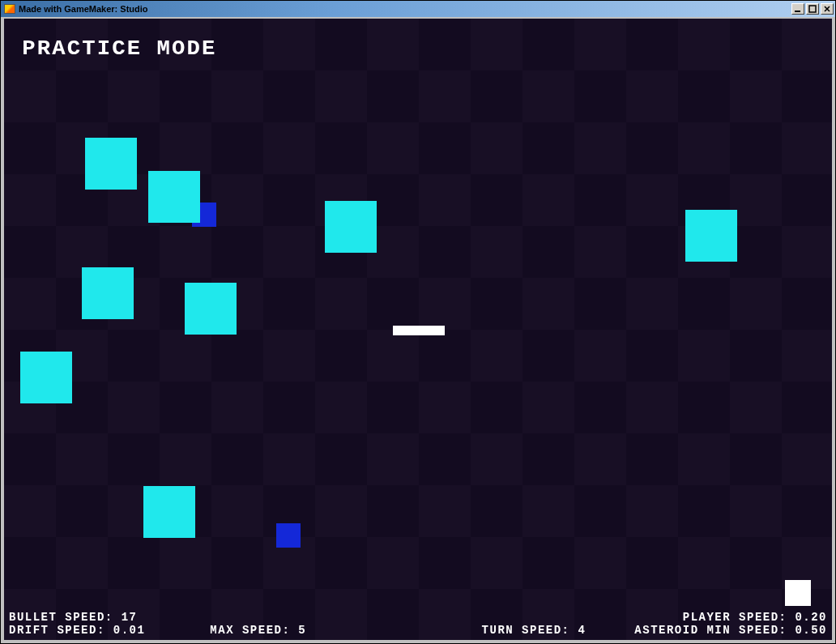 The height and width of the screenshot is (644, 836). Describe the element at coordinates (798, 9) in the screenshot. I see `minimize-button` at that location.